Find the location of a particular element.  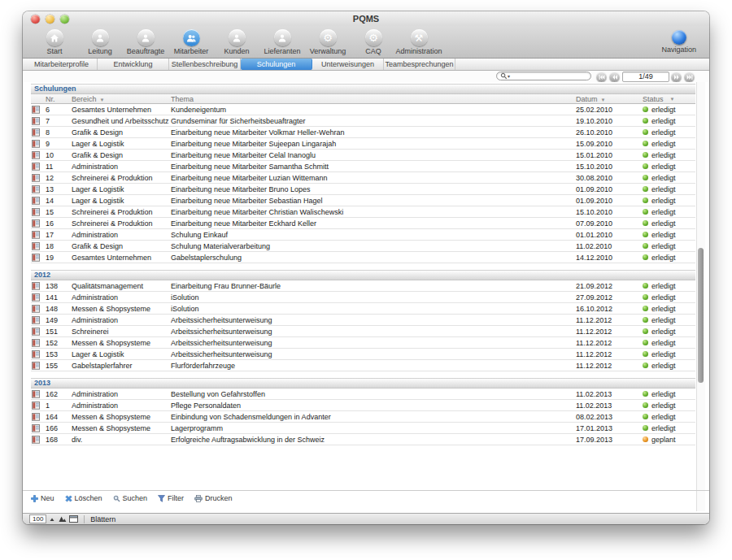

table-row: 6Gesamtes UnternehmenKundeneigentum25.02… is located at coordinates (363, 110).